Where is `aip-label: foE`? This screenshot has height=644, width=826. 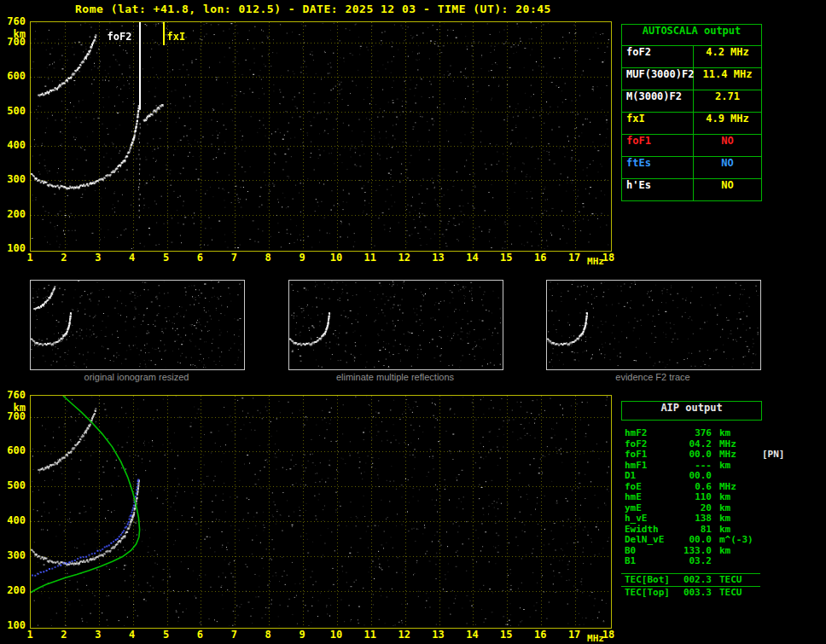 aip-label: foE is located at coordinates (649, 486).